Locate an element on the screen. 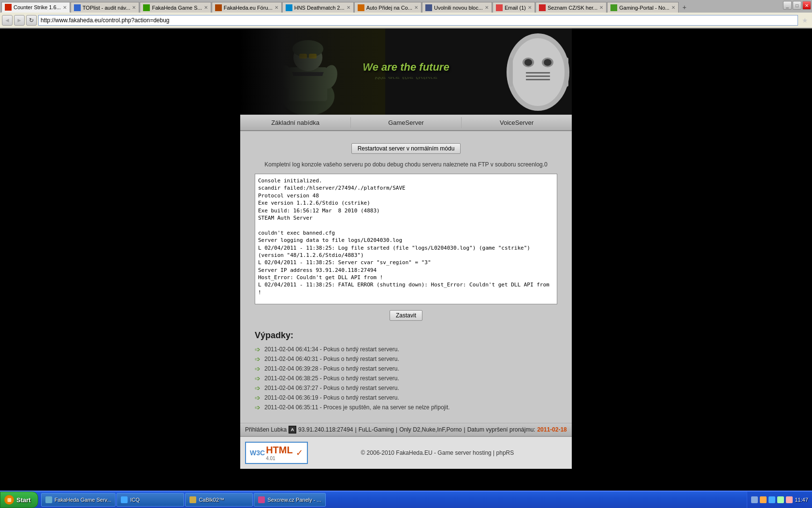  taskbar-item-label-0: FakaHeda Game Serv... is located at coordinates (83, 500).